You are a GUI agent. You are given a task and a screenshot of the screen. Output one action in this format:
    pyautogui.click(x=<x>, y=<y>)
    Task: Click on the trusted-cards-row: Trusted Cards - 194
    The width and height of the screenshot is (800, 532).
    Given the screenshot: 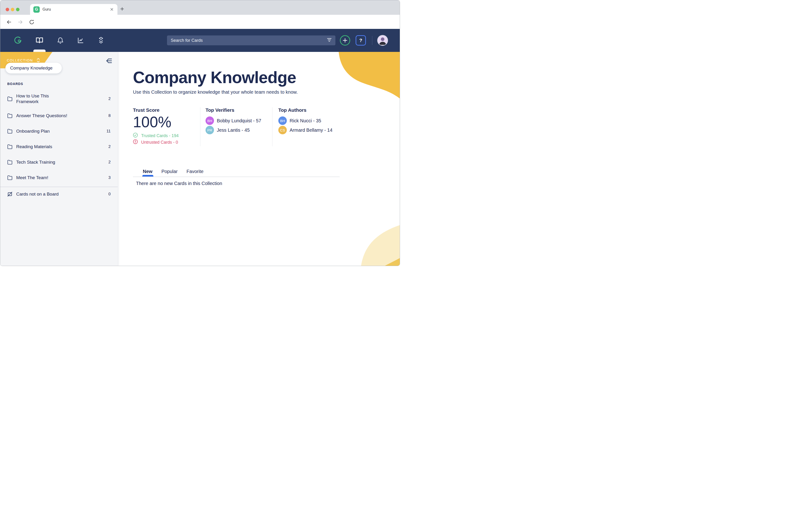 What is the action you would take?
    pyautogui.click(x=156, y=136)
    